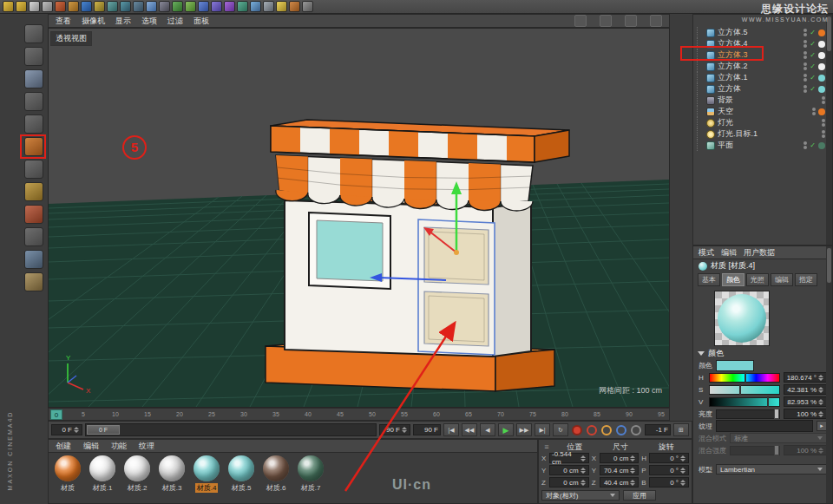 This screenshot has height=504, width=833. I want to click on object-row: 灯光, so click(763, 123).